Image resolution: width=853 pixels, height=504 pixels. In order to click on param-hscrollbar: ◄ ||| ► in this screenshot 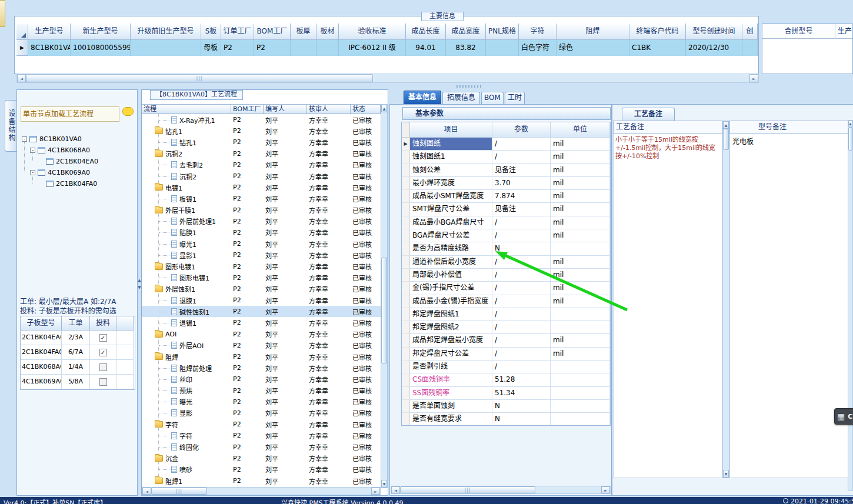, I will do `click(501, 490)`.